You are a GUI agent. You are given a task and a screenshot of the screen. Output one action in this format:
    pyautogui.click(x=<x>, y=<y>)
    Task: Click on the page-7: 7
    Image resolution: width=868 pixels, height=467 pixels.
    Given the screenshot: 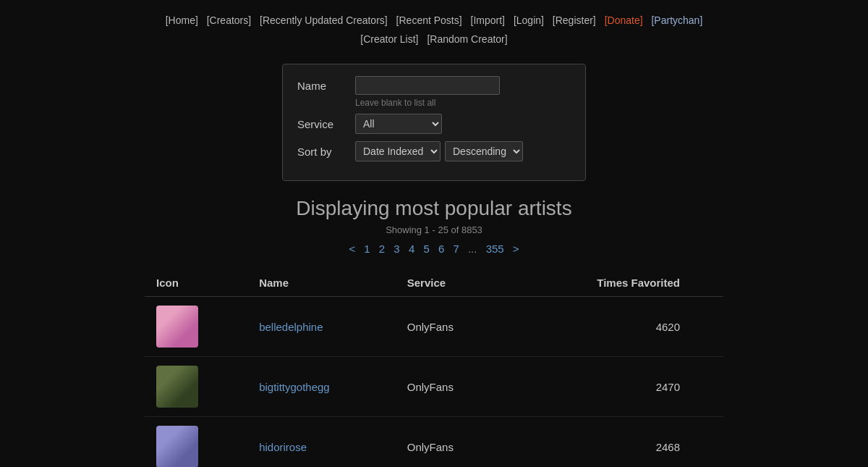 What is the action you would take?
    pyautogui.click(x=456, y=249)
    